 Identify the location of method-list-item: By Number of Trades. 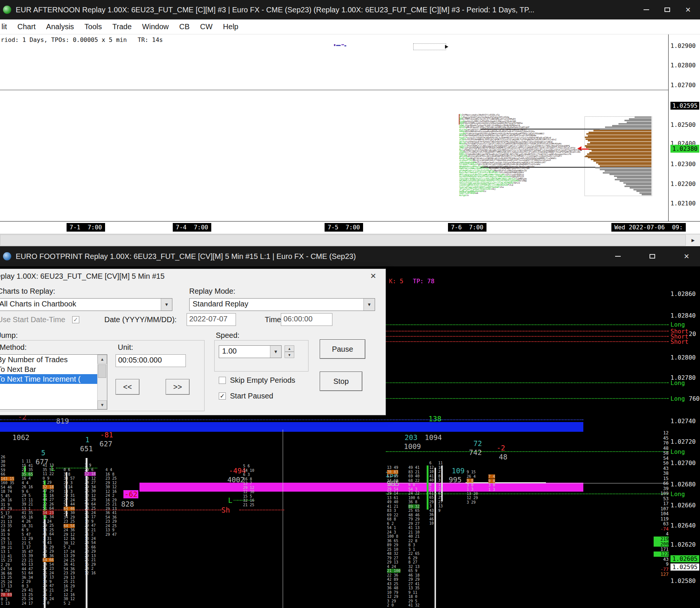
(49, 360).